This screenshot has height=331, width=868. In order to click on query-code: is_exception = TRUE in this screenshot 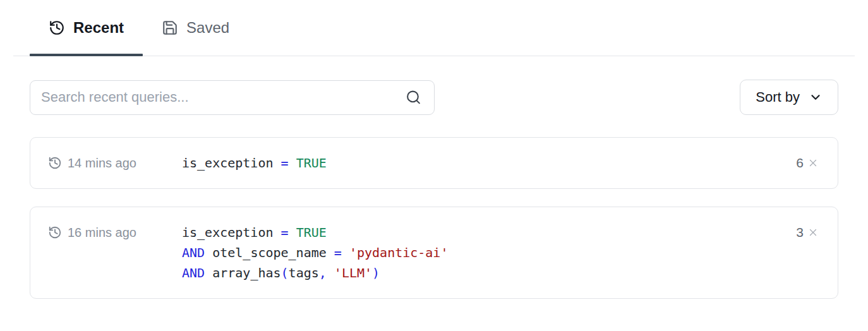, I will do `click(489, 163)`.